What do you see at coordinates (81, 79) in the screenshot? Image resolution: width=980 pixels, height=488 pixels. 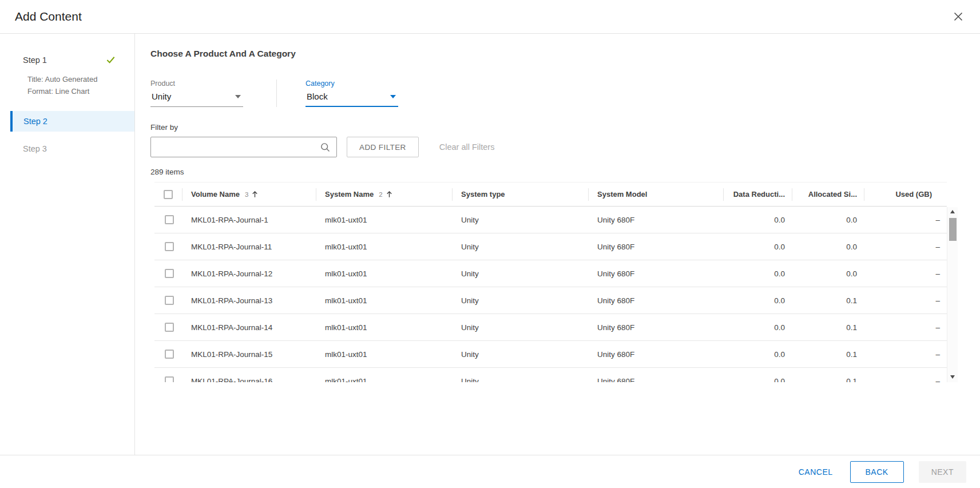 I see `step1-title-line: Title: Auto Generated` at bounding box center [81, 79].